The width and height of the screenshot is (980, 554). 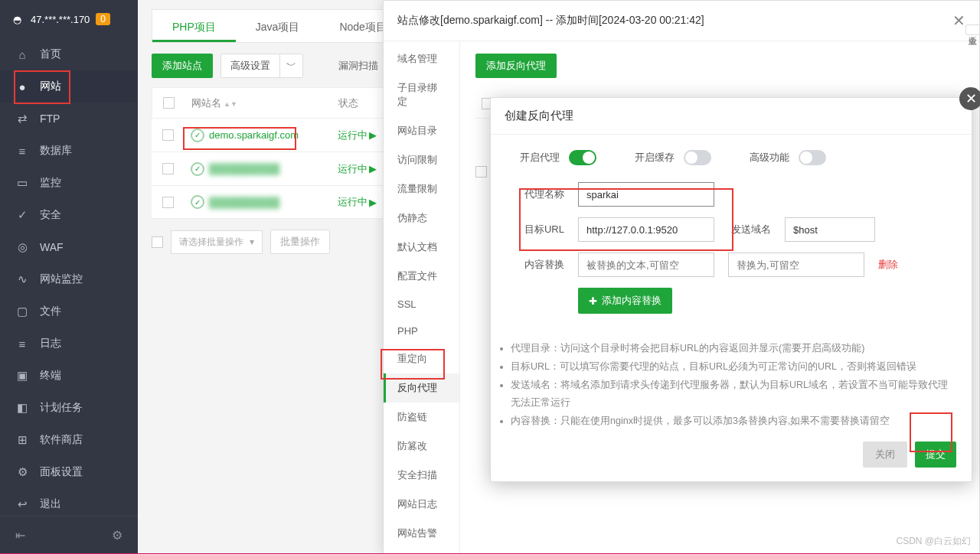 I want to click on menu-rewrite: 伪静态, so click(x=421, y=218).